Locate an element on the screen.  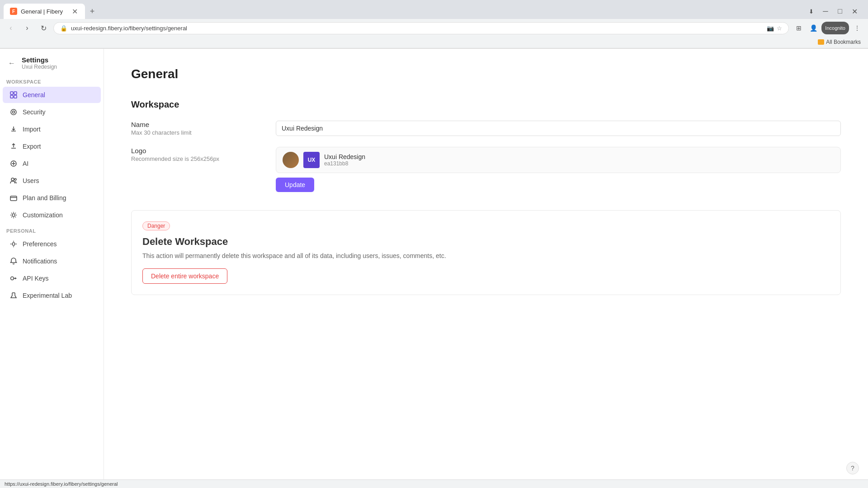
tab-close-button: ✕ is located at coordinates (75, 11).